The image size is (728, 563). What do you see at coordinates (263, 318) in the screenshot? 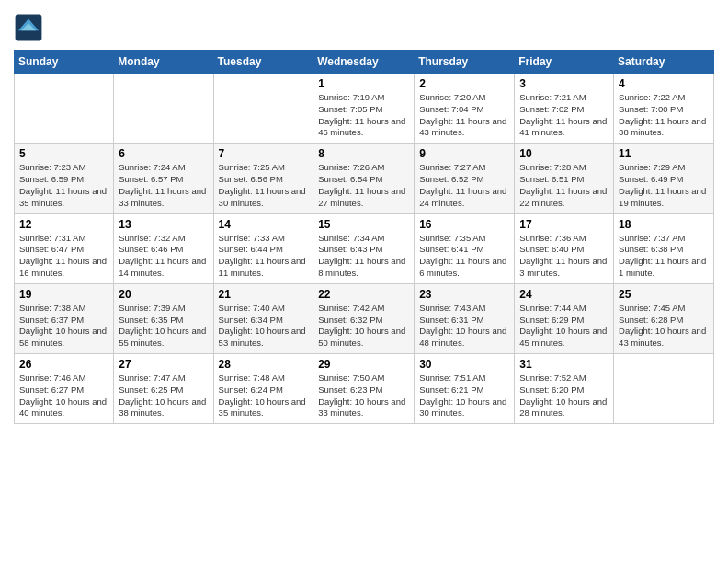
I see `calendar-cell: 21Sunrise: 7:40 AM Sunset: 6:34 PM Dayli…` at bounding box center [263, 318].